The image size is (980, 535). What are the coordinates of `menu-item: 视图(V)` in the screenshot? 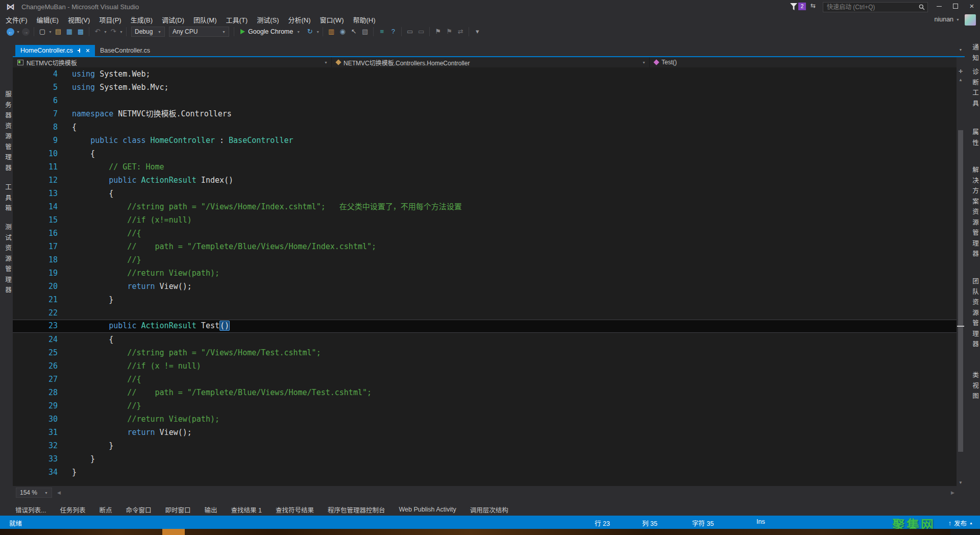 It's located at (79, 19).